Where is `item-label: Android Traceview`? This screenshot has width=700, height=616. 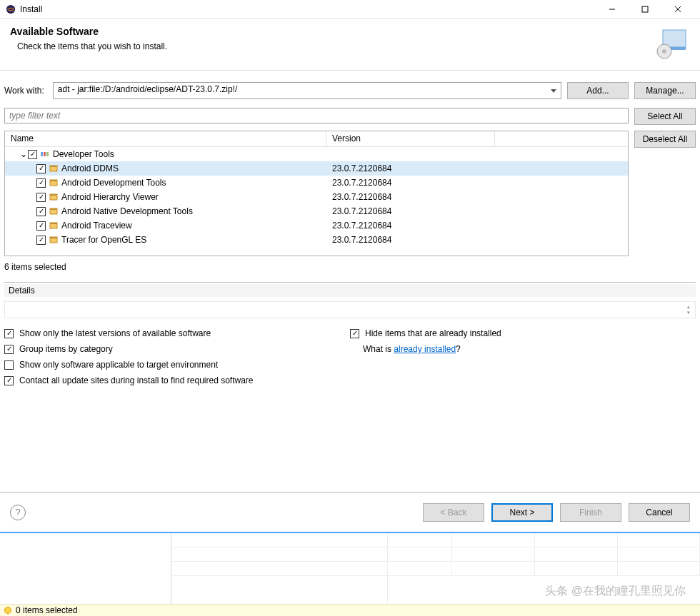
item-label: Android Traceview is located at coordinates (97, 226).